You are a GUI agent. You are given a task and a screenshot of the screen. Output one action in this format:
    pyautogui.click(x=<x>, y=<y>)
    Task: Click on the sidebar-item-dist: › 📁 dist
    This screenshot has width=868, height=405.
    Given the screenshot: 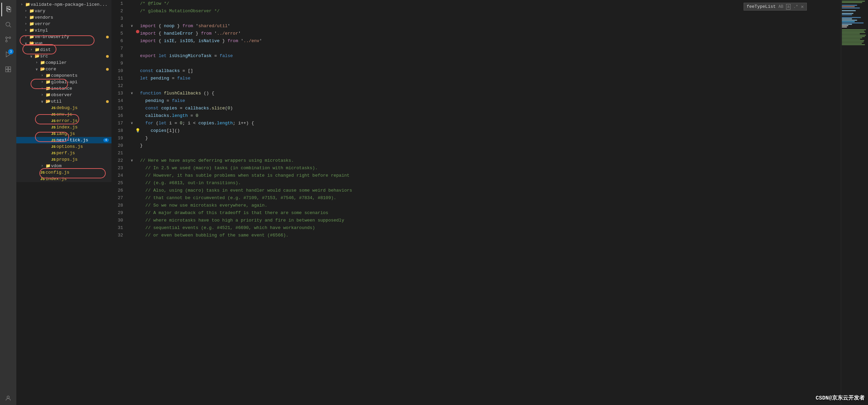 What is the action you would take?
    pyautogui.click(x=64, y=50)
    